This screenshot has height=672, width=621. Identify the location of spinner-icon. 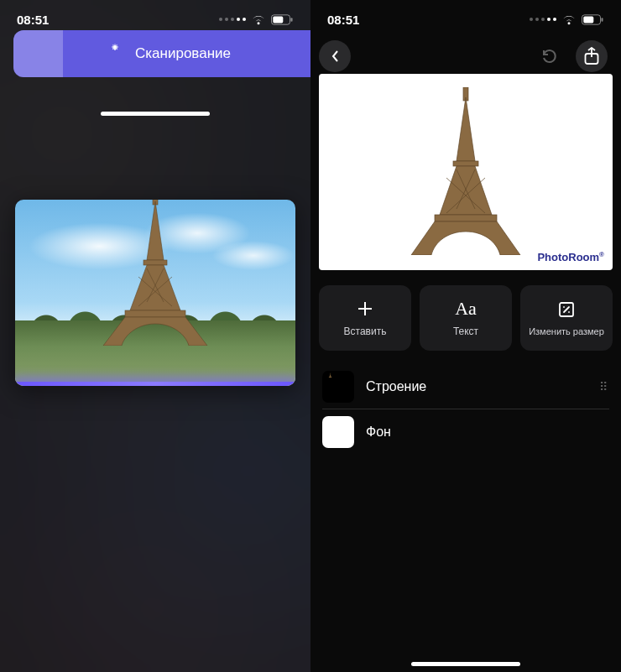
(115, 54).